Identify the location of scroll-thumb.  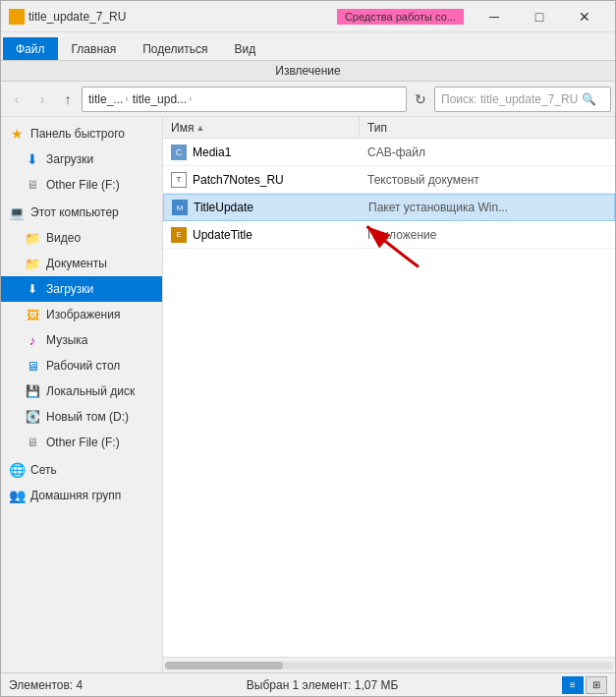
(224, 666).